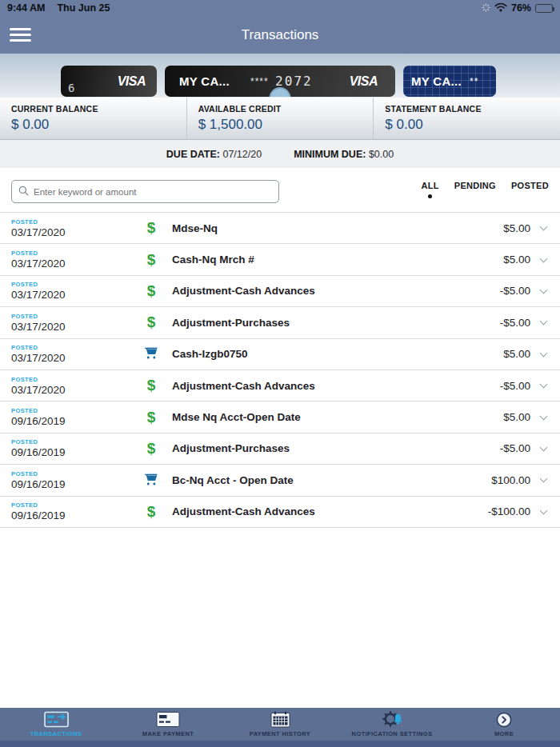 This screenshot has height=747, width=560. What do you see at coordinates (131, 82) in the screenshot?
I see `visa-logo: VISA` at bounding box center [131, 82].